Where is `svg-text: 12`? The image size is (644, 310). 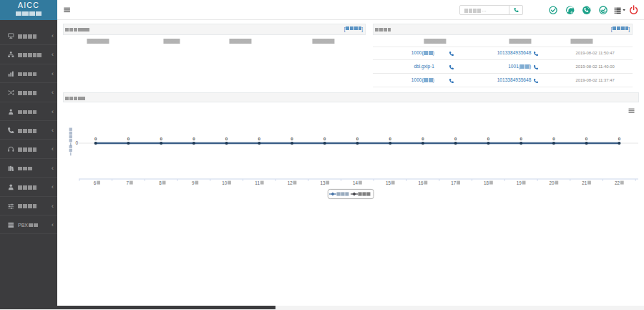
svg-text: 12 is located at coordinates (291, 183).